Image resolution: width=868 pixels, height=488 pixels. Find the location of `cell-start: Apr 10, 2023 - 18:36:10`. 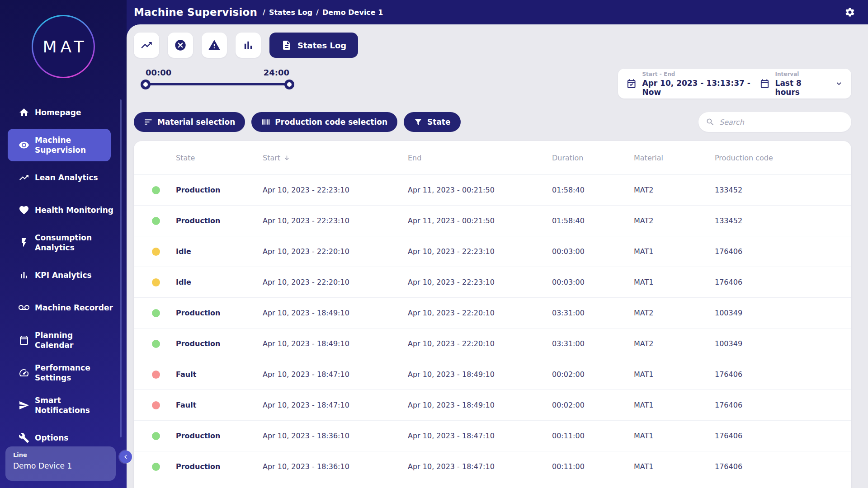

cell-start: Apr 10, 2023 - 18:36:10 is located at coordinates (335, 436).